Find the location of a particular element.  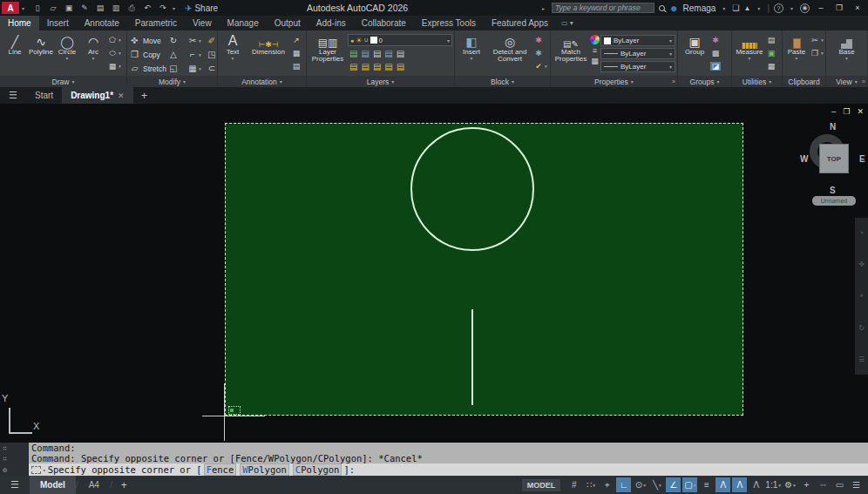

viewcube-top-face: TOP is located at coordinates (834, 159).